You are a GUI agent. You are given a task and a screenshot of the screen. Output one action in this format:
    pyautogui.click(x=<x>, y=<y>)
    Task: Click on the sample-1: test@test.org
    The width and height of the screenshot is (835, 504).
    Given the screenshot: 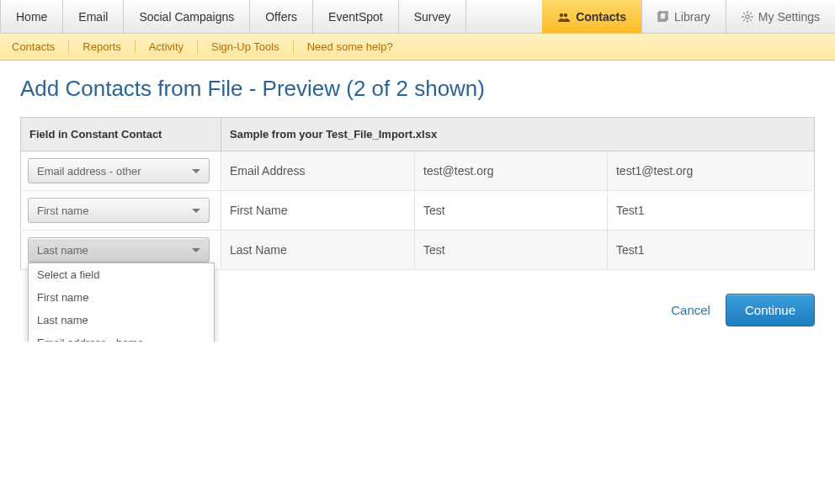 What is the action you would take?
    pyautogui.click(x=512, y=172)
    